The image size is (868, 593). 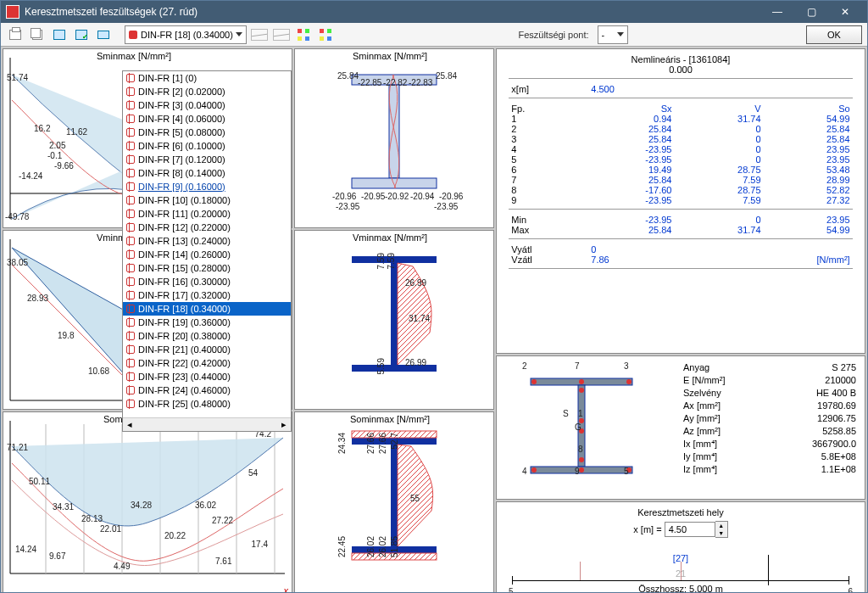 I want to click on close-button: ✕, so click(x=845, y=12).